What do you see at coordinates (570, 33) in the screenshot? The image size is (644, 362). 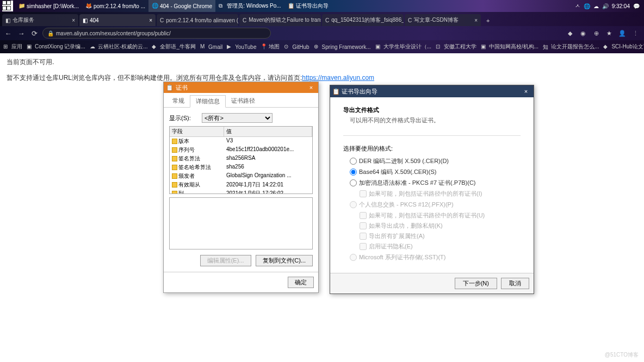 I see `extension-icon: ◆` at bounding box center [570, 33].